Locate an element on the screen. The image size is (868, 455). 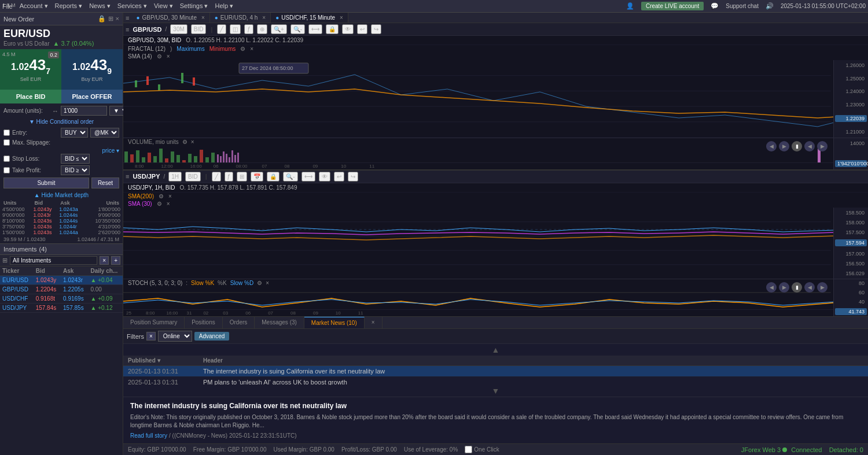
chart1-vol-btn5: ▶ is located at coordinates (822, 146).